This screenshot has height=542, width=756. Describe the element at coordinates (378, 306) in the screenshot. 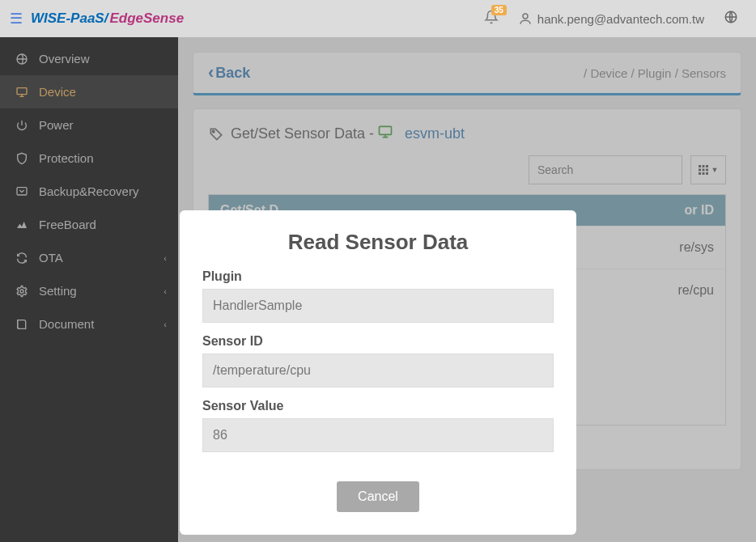

I see `plugin-field` at that location.